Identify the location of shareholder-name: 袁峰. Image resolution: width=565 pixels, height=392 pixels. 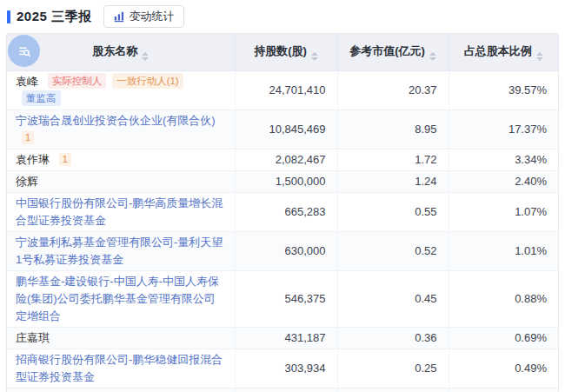
(27, 82).